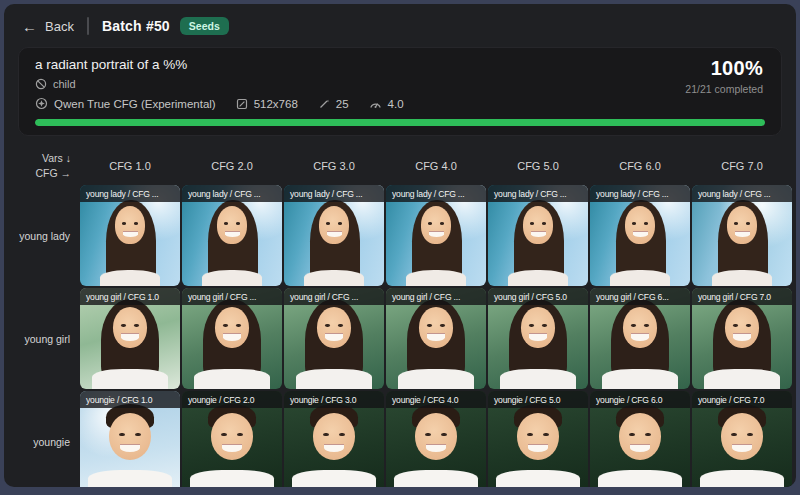 This screenshot has height=495, width=800. I want to click on column-header-cfg-4: CFG 4.0, so click(436, 166).